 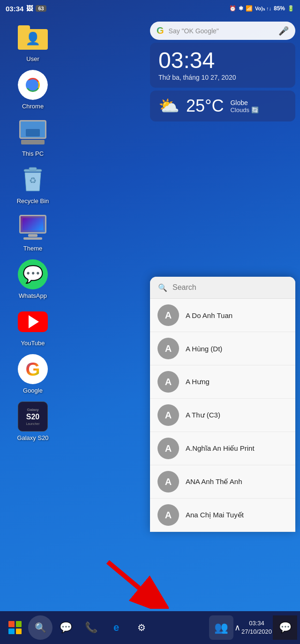 I want to click on contact-name-7: Ana Chị Mai Tuyết, so click(x=215, y=515).